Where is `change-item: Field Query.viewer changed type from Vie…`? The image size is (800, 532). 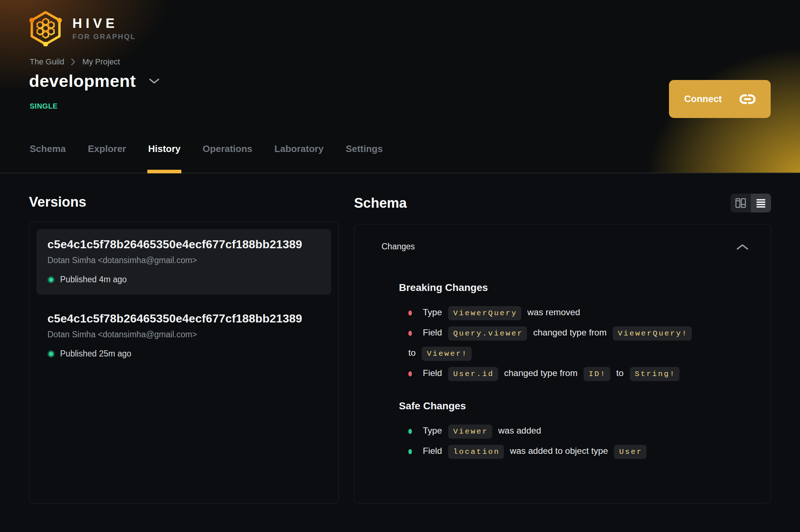 change-item: Field Query.viewer changed type from Vie… is located at coordinates (578, 343).